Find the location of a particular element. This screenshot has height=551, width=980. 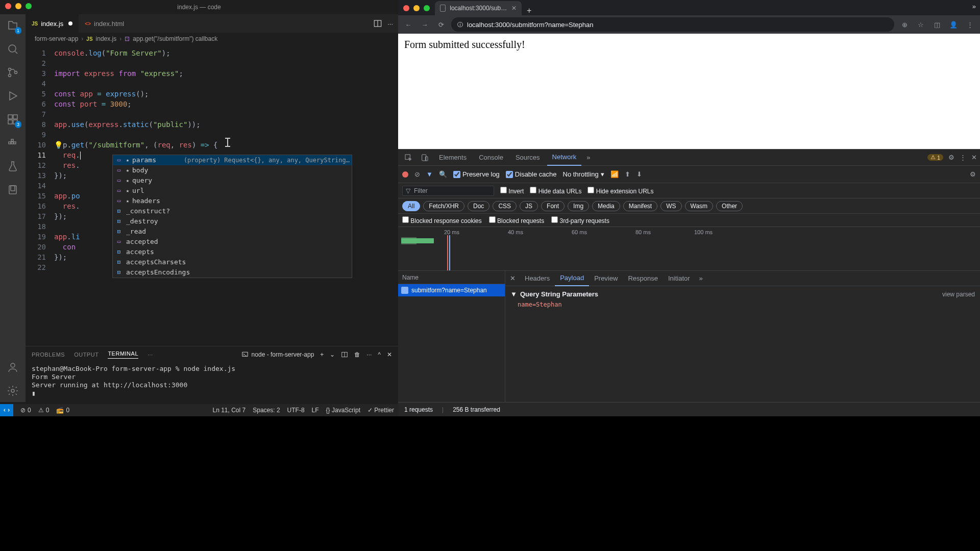

tab-index-html: <> index.html is located at coordinates (104, 23).